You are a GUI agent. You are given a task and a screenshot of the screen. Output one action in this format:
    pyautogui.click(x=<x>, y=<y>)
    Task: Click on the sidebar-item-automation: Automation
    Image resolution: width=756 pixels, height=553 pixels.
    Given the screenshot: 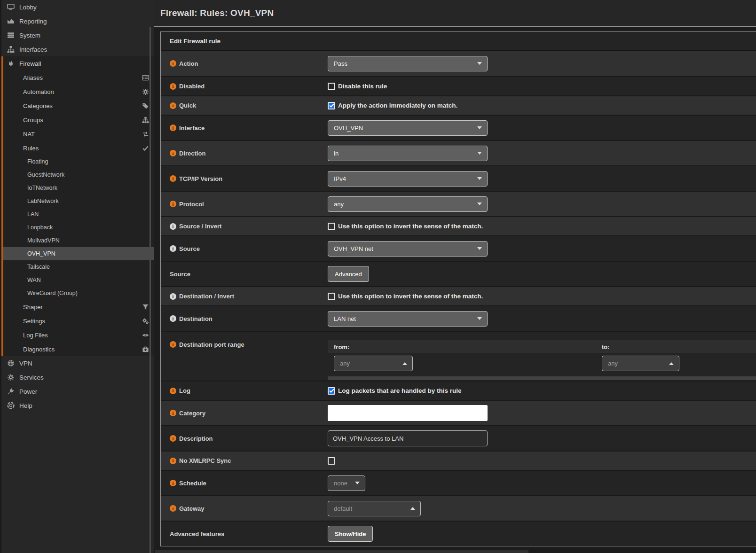 What is the action you would take?
    pyautogui.click(x=79, y=92)
    